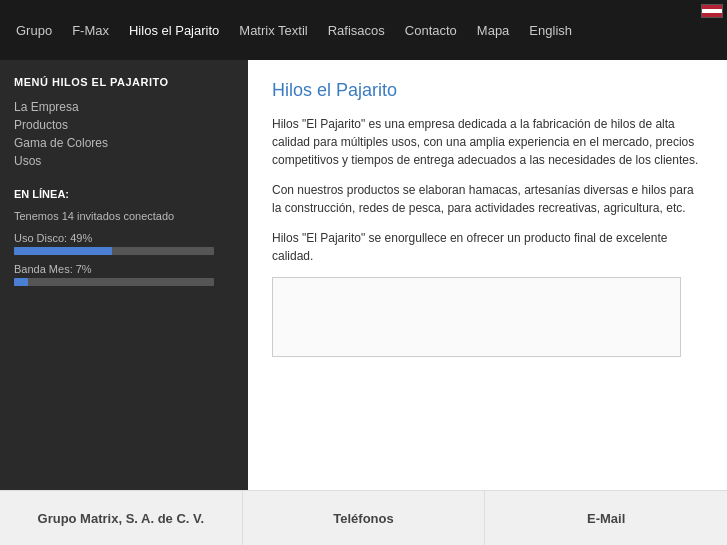  What do you see at coordinates (364, 518) in the screenshot?
I see `footer: Grupo Matrix, S. A. de C. V.TeléfonosE-M…` at bounding box center [364, 518].